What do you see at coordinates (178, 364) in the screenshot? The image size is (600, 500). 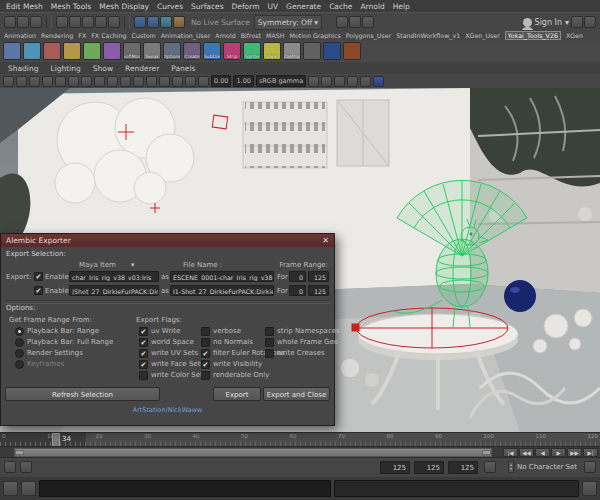 I see `write-face-sets-label: write Face Sets` at bounding box center [178, 364].